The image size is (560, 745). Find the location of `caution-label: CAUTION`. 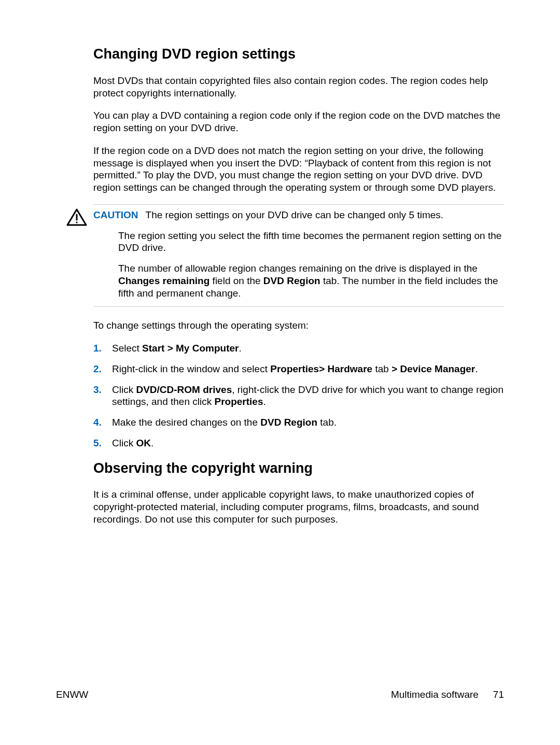

caution-label: CAUTION is located at coordinates (119, 215).